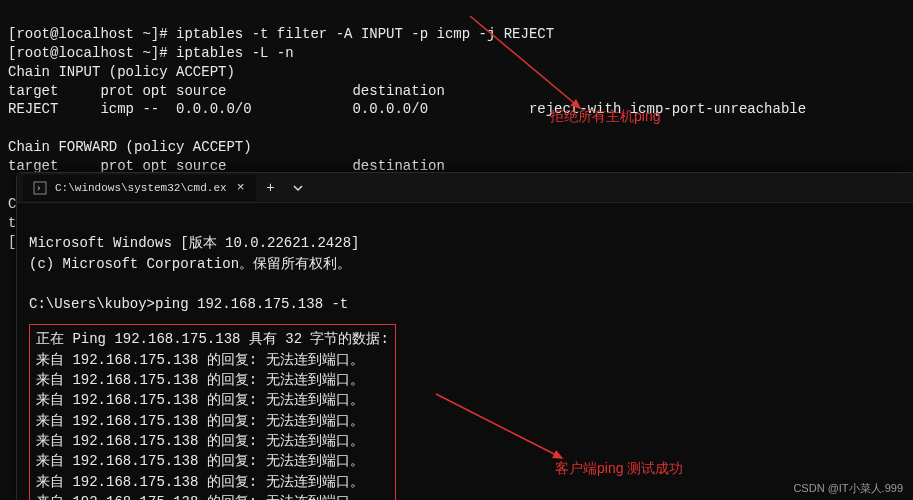  What do you see at coordinates (212, 412) in the screenshot?
I see `ping-output-highlight-box: 正在 Ping 192.168.175.138 具有 32 字节的数据: 来自 …` at bounding box center [212, 412].